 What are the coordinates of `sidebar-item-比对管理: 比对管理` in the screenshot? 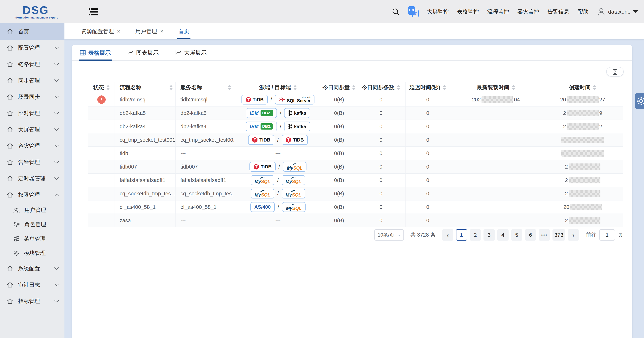 It's located at (32, 113).